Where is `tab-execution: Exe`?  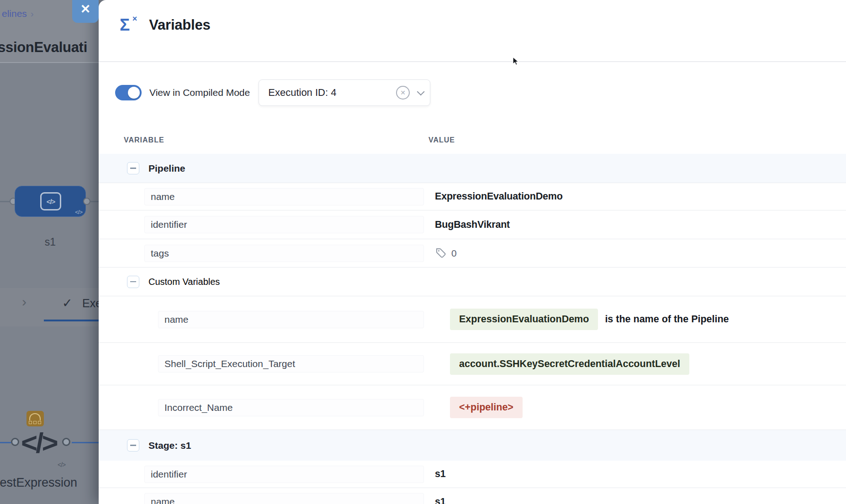 tab-execution: Exe is located at coordinates (90, 303).